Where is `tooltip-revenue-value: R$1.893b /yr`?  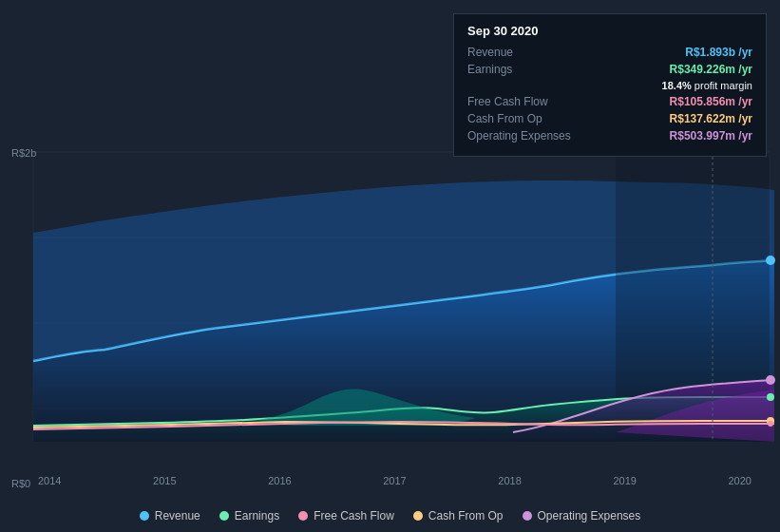 tooltip-revenue-value: R$1.893b /yr is located at coordinates (718, 52).